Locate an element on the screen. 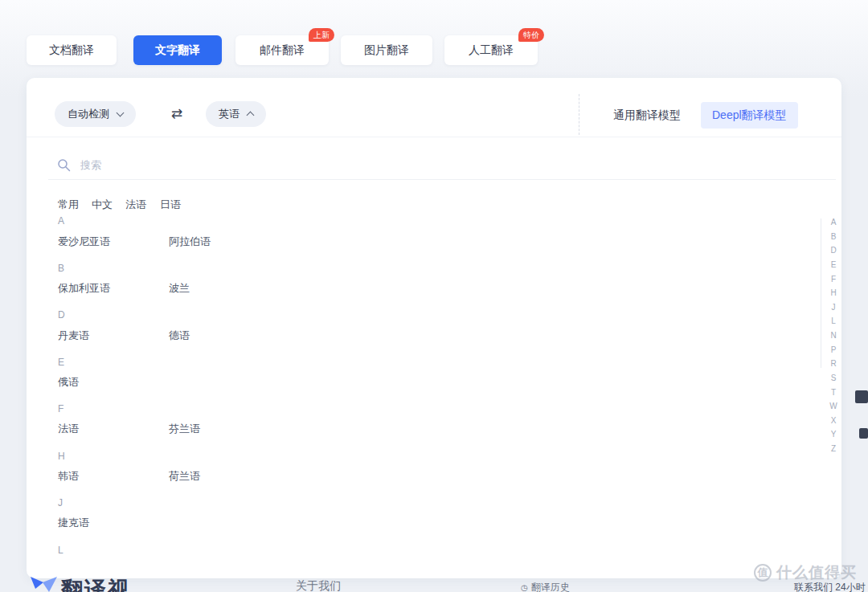  section-letter: H is located at coordinates (61, 456).